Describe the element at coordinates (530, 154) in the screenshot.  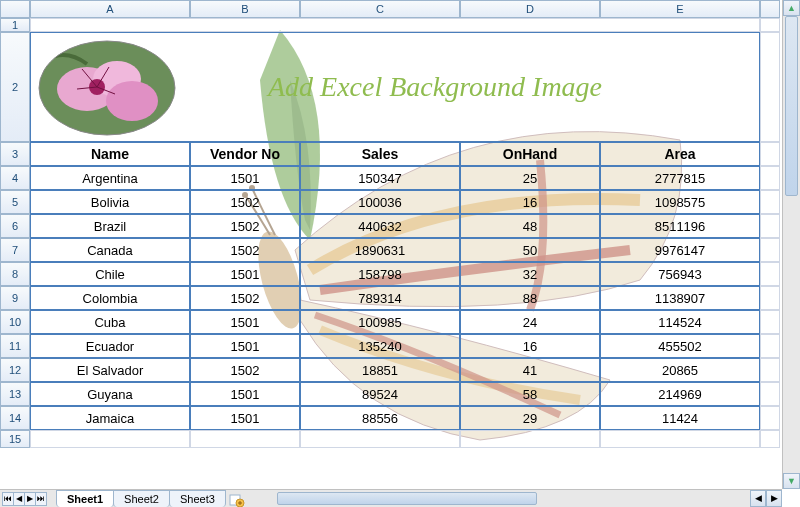
I see `header-onhand: OnHand` at that location.